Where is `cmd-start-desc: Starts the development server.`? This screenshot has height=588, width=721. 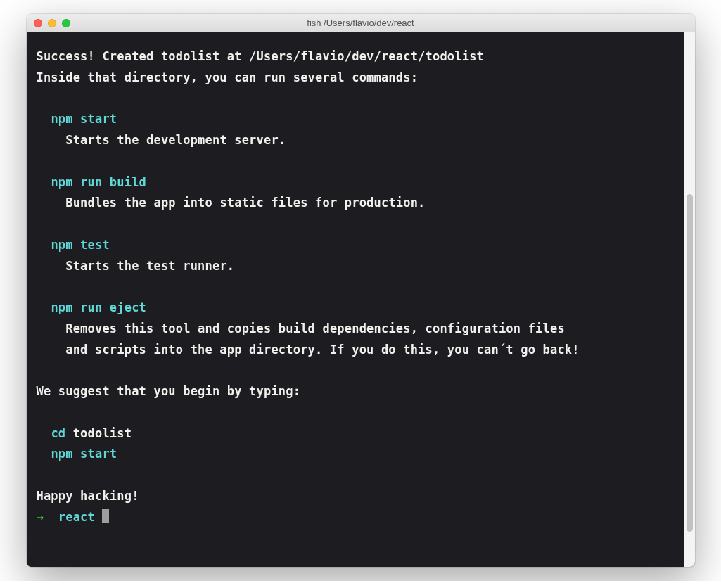 cmd-start-desc: Starts the development server. is located at coordinates (176, 140).